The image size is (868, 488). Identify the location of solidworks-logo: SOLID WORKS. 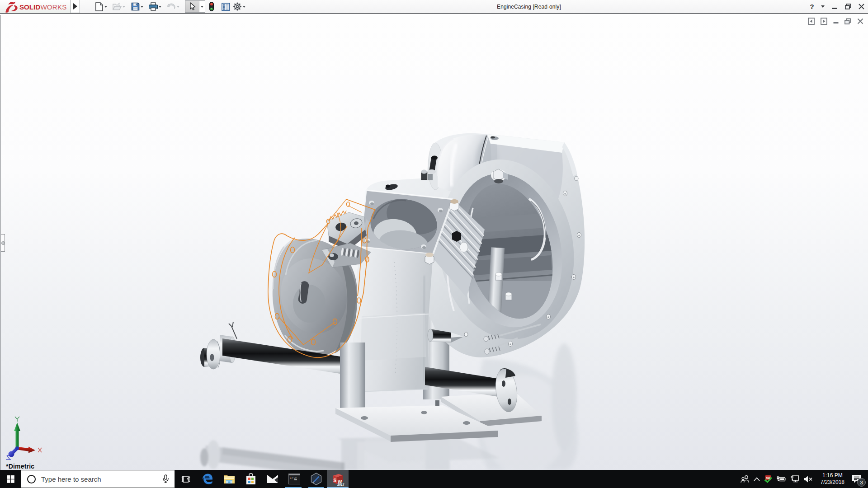
(35, 6).